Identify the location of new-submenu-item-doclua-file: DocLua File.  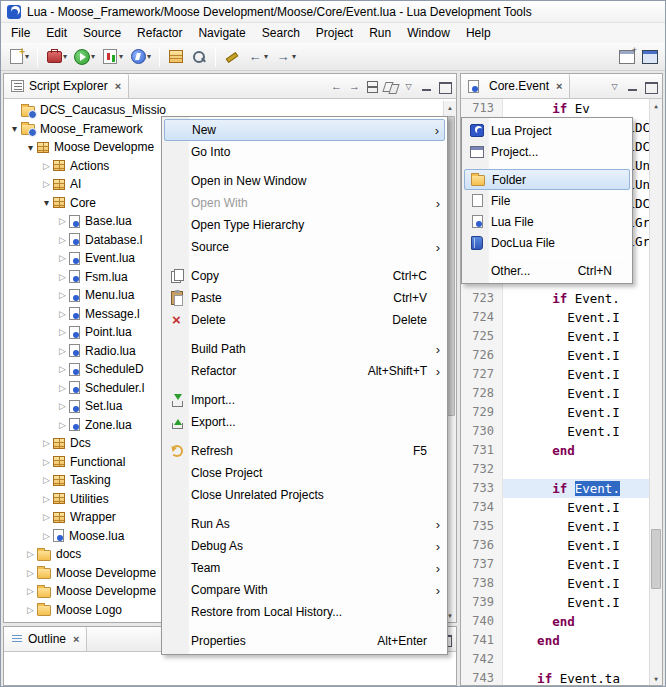
(547, 242).